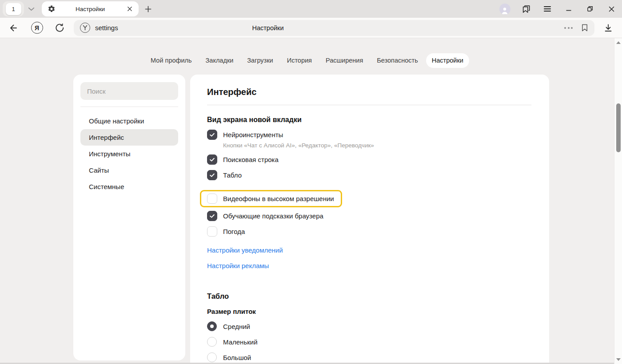 The width and height of the screenshot is (622, 364). I want to click on search-input, so click(129, 91).